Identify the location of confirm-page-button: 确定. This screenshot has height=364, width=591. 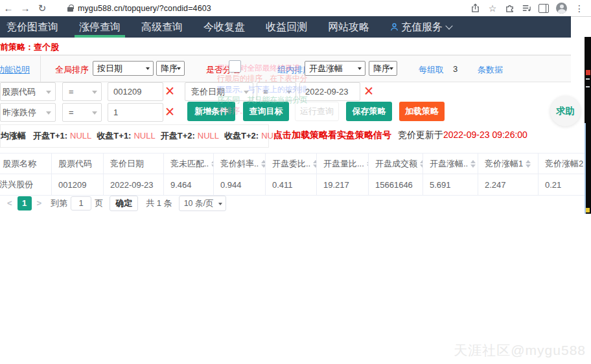
(124, 203).